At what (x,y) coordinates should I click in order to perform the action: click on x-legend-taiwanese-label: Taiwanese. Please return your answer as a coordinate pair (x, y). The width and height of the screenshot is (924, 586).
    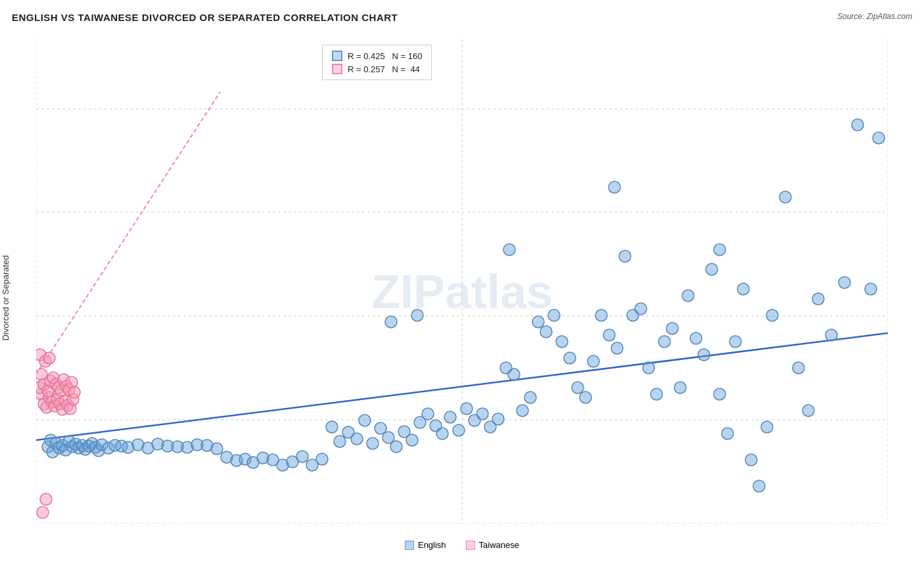
    Looking at the image, I should click on (499, 545).